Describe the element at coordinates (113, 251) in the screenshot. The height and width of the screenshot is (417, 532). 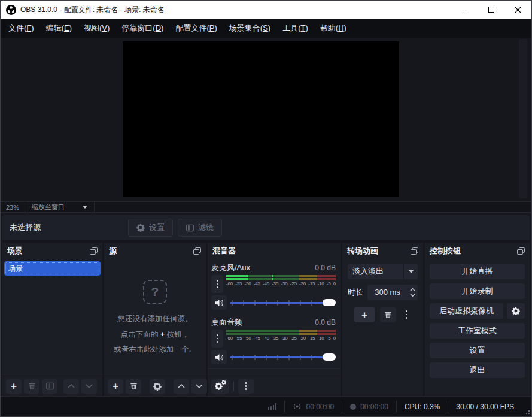
I see `sources-panel-title: 源` at that location.